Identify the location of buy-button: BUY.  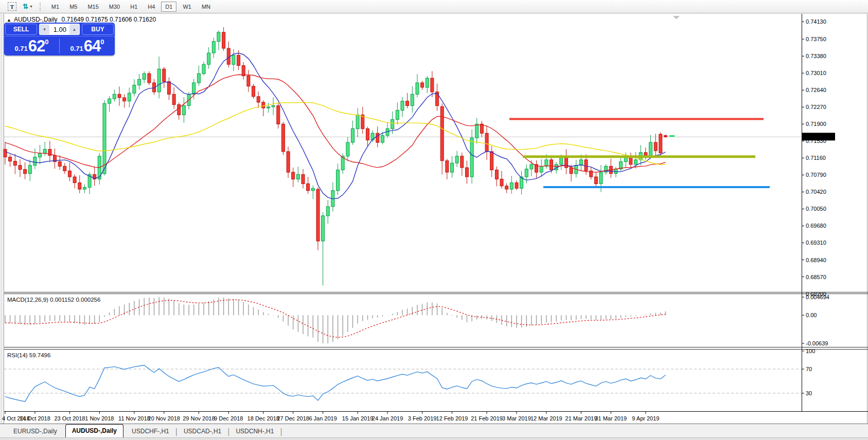
(98, 29).